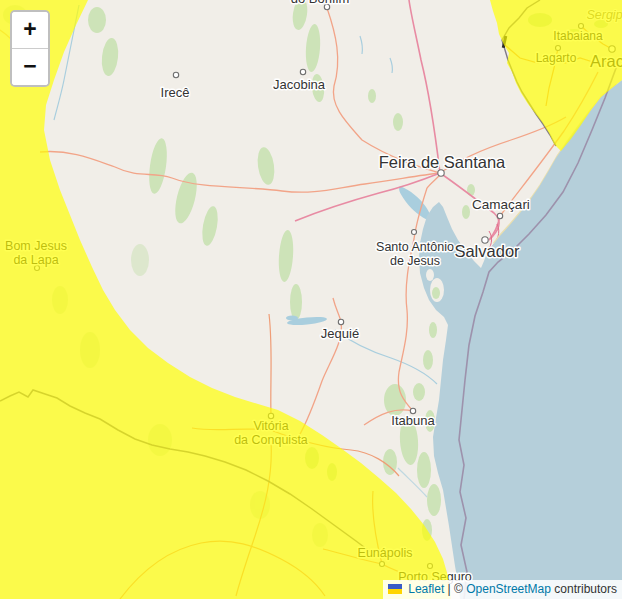 The height and width of the screenshot is (599, 622). I want to click on leaflet-link: Leaflet, so click(426, 589).